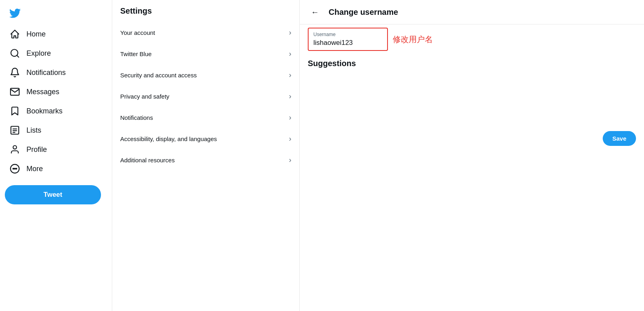  What do you see at coordinates (206, 11) in the screenshot?
I see `settings-title: Settings` at bounding box center [206, 11].